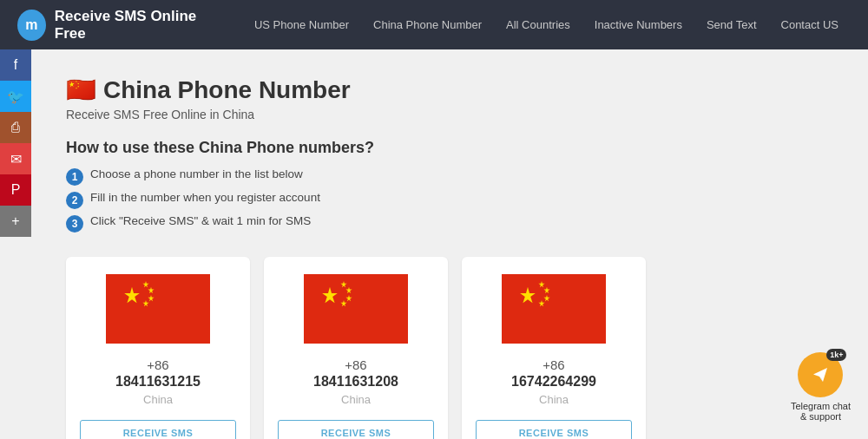 The width and height of the screenshot is (868, 439). Describe the element at coordinates (16, 159) in the screenshot. I see `sidebar-email-btn: ✉` at that location.